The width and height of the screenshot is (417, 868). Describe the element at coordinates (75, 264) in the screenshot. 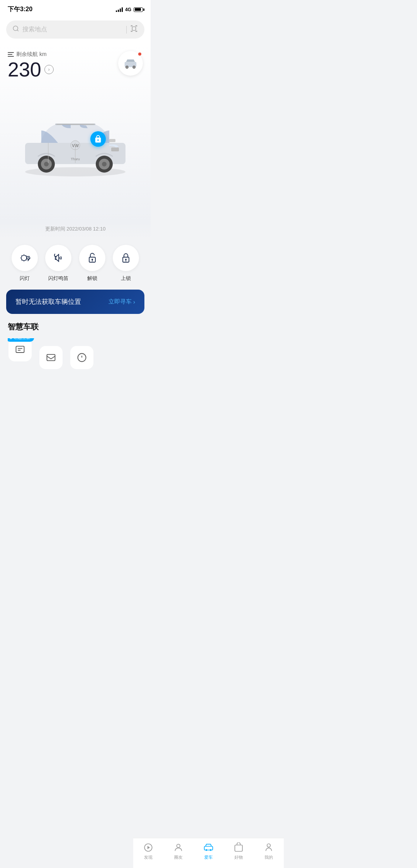

I see `action-buttons-row: 闪灯 闪灯鸣笛 解锁` at that location.